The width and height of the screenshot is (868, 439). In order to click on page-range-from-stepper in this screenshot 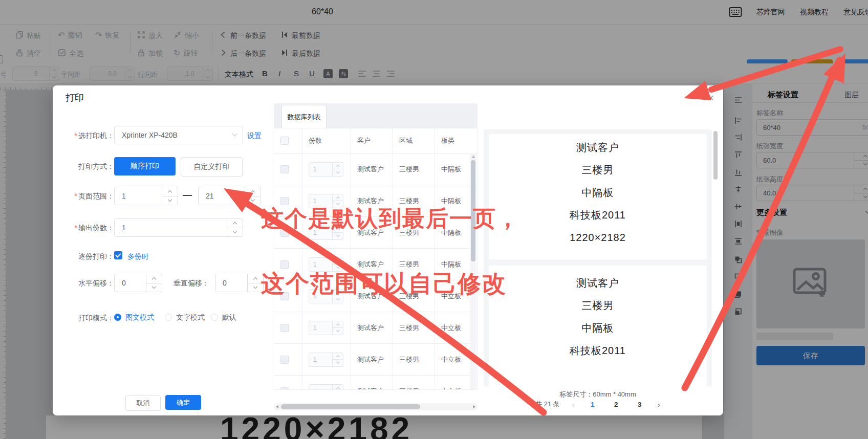, I will do `click(170, 196)`.